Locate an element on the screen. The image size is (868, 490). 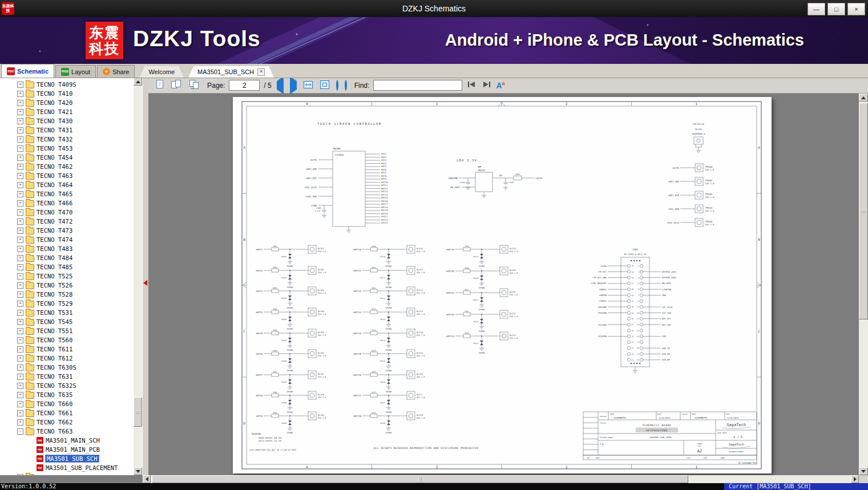
tree-item-folder: +TECNO T630S is located at coordinates (71, 367).